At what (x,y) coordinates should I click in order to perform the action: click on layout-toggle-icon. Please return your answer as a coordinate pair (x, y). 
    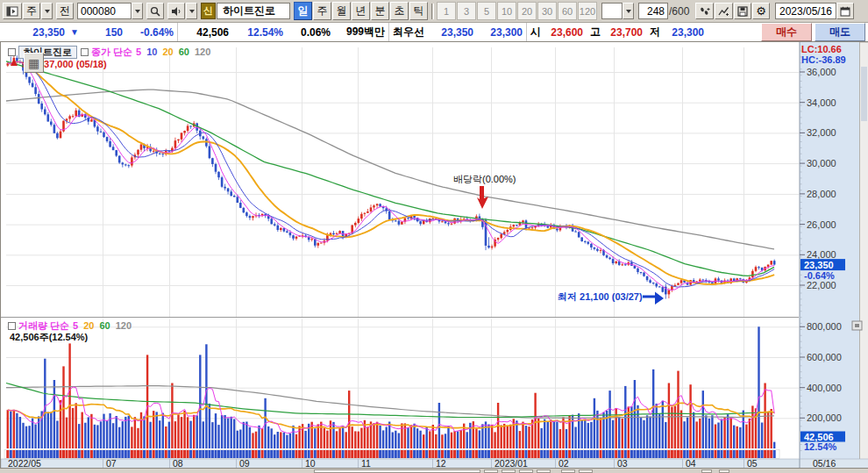
    Looking at the image, I should click on (12, 11).